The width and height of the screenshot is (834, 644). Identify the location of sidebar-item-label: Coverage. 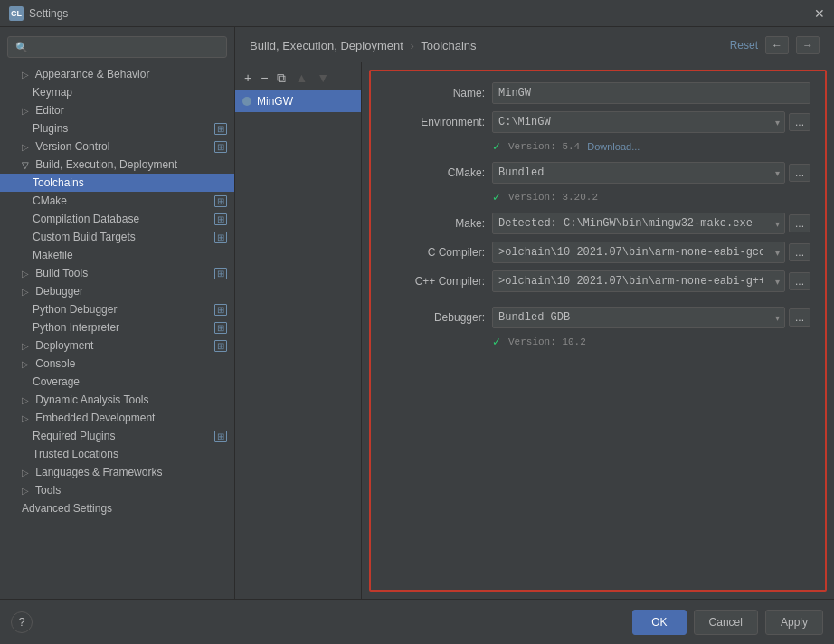
(56, 382).